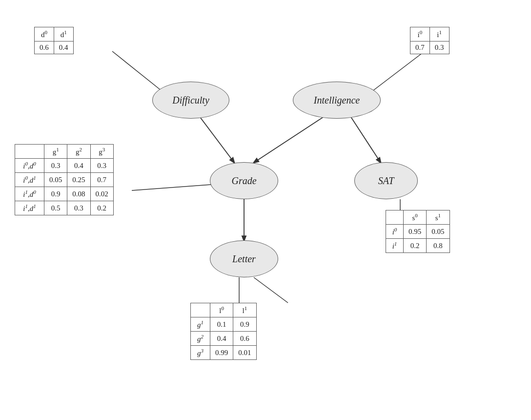 This screenshot has height=420, width=531. What do you see at coordinates (56, 180) in the screenshot?
I see `grade-row-i0d1-g1: 0.05` at bounding box center [56, 180].